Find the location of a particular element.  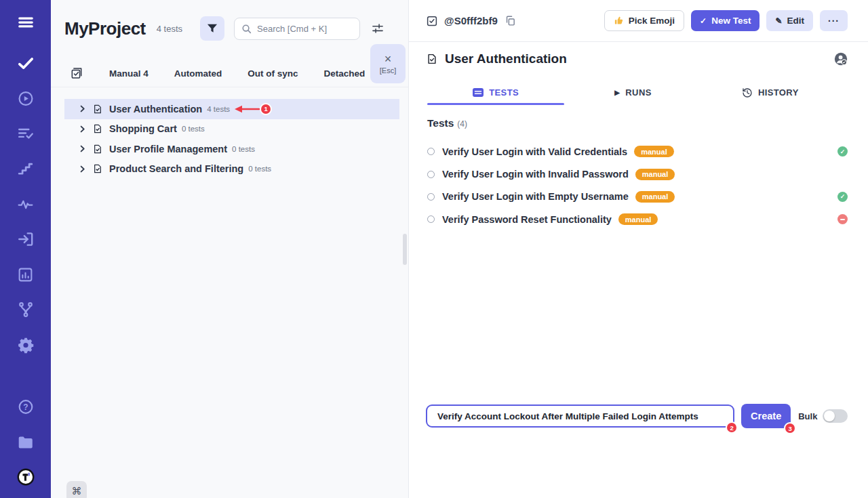

new-test-name-input is located at coordinates (580, 416).